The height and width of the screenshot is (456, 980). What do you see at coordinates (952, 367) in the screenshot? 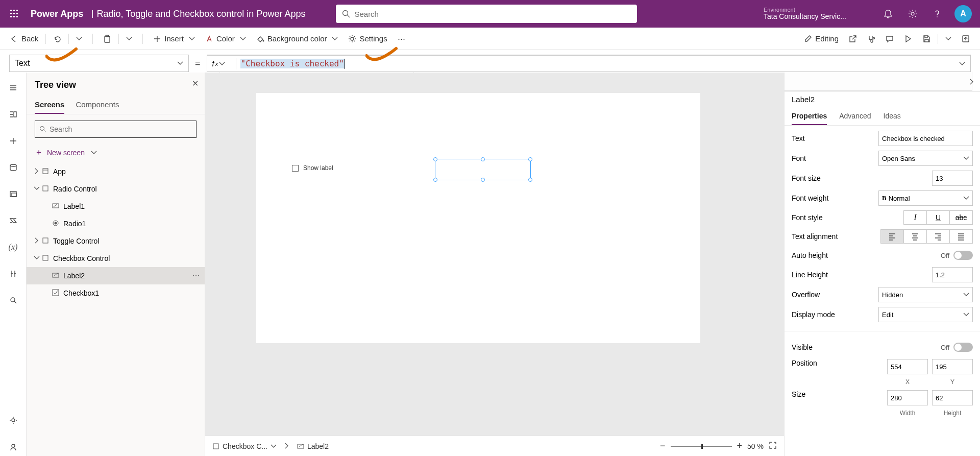
I see `prop-y-input: 195` at bounding box center [952, 367].